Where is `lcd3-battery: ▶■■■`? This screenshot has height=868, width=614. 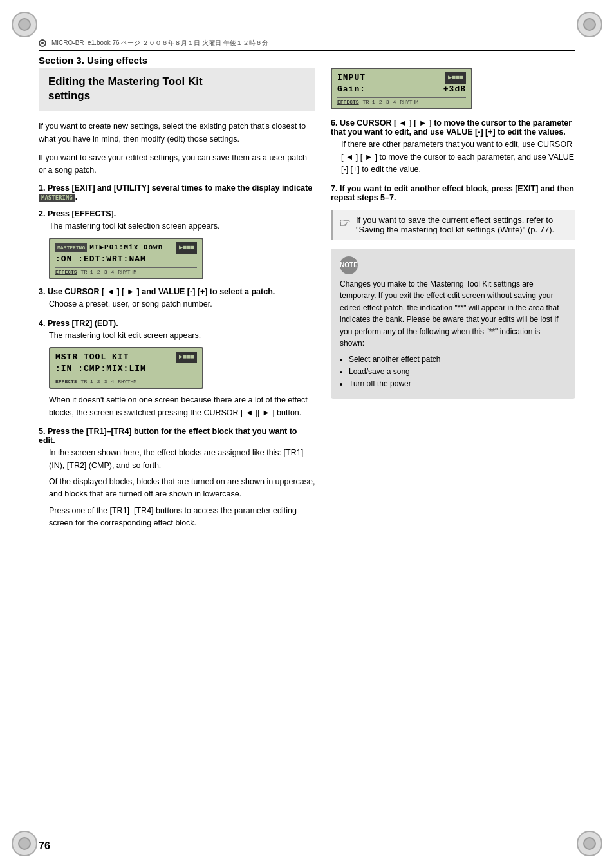
lcd3-battery: ▶■■■ is located at coordinates (456, 78).